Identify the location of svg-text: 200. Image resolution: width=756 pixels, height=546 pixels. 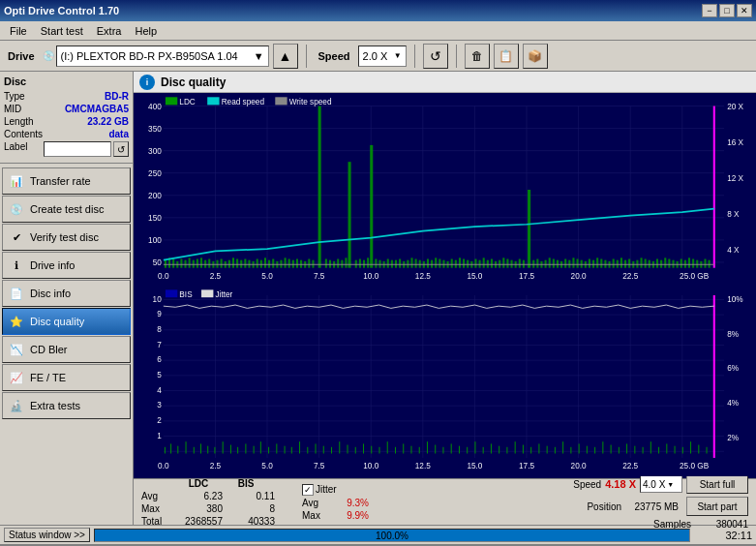
(155, 196).